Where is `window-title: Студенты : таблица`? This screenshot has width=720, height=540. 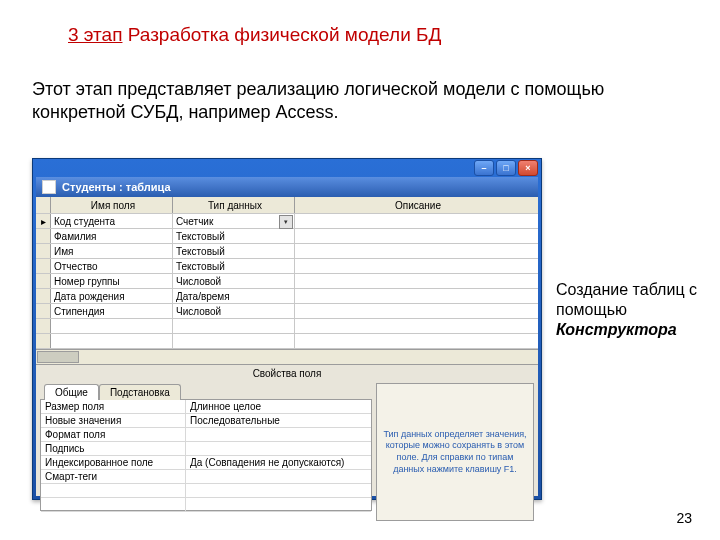
window-title: Студенты : таблица is located at coordinates (116, 187).